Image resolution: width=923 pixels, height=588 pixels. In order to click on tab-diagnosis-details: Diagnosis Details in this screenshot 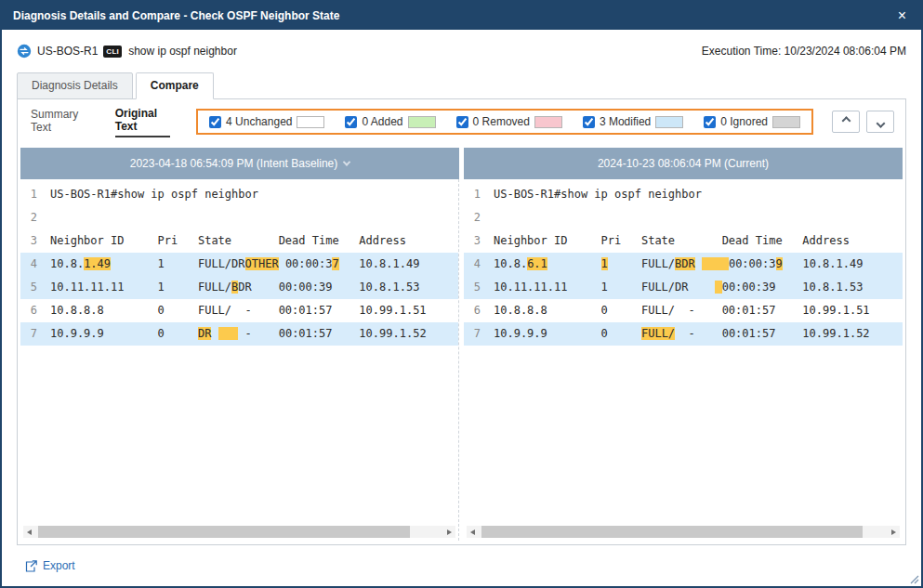, I will do `click(74, 85)`.